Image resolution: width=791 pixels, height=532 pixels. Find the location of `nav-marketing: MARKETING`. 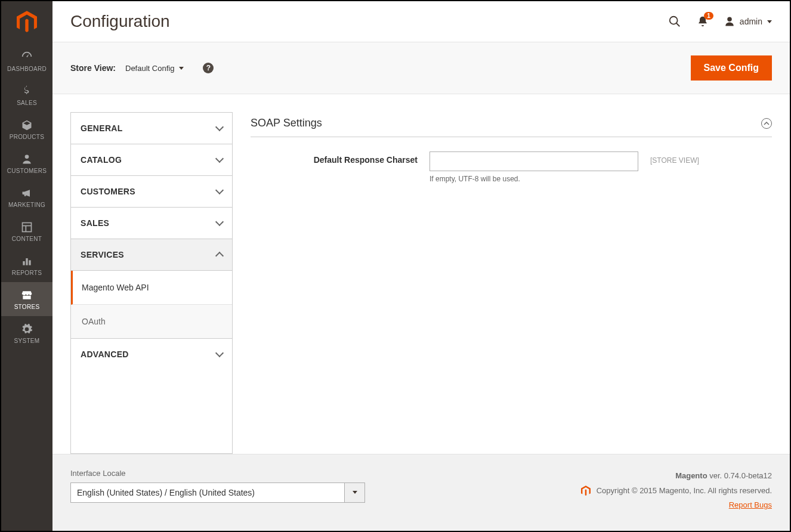

nav-marketing: MARKETING is located at coordinates (27, 197).